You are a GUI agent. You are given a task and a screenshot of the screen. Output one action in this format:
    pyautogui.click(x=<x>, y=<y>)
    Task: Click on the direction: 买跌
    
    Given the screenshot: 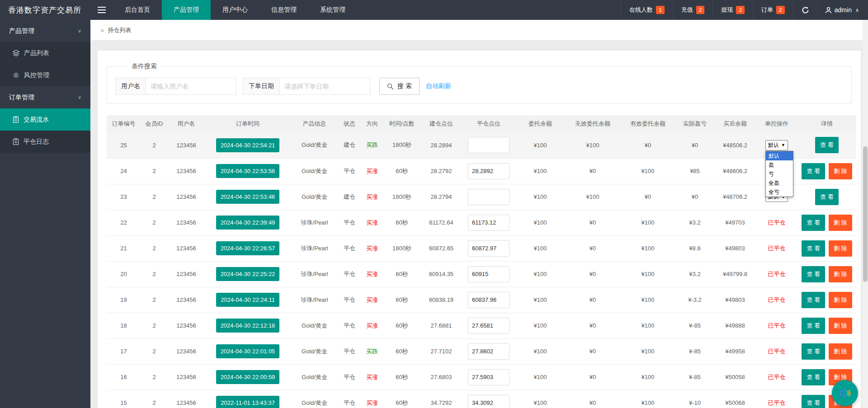 What is the action you would take?
    pyautogui.click(x=372, y=352)
    